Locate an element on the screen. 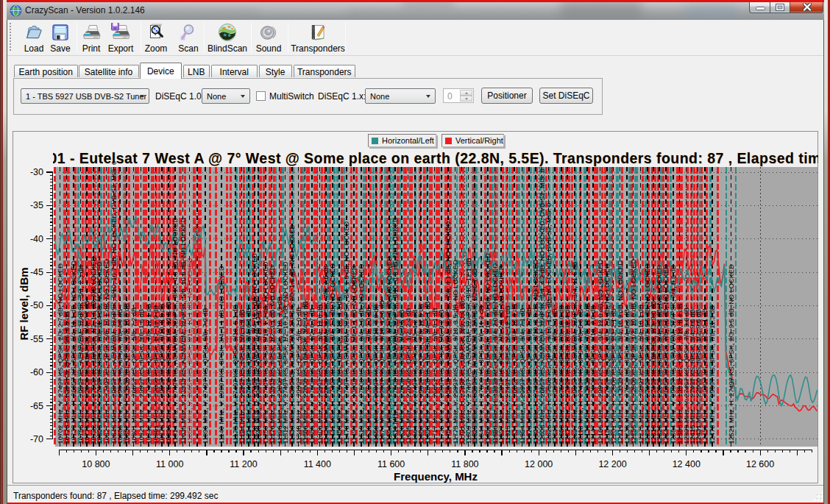 The height and width of the screenshot is (504, 830). svg-text: -65 is located at coordinates (37, 406).